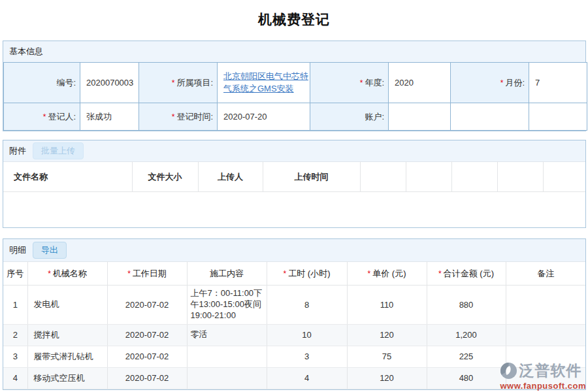 The height and width of the screenshot is (392, 588). Describe the element at coordinates (307, 335) in the screenshot. I see `cell-work-hours: 10` at that location.